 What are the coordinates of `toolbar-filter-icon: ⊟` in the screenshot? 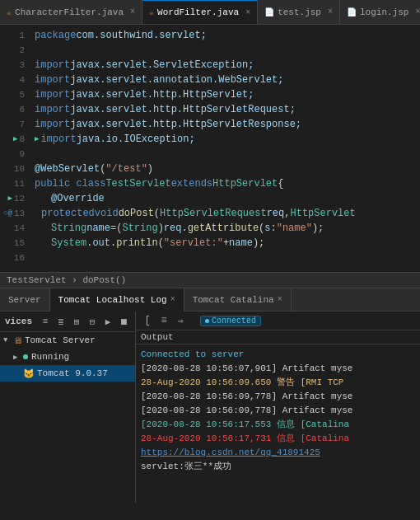 It's located at (92, 321).